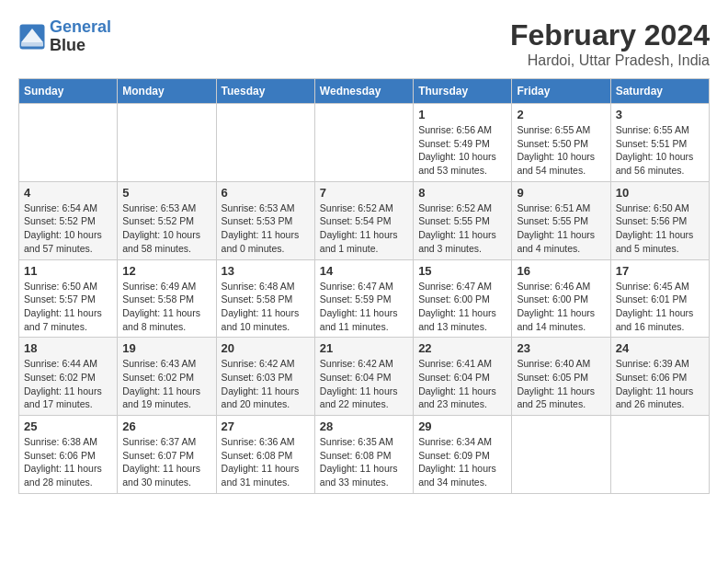 The height and width of the screenshot is (563, 728). I want to click on day-info: Sunrise: 6:39 AM Sunset: 6:06 PM Dayligh…, so click(660, 385).